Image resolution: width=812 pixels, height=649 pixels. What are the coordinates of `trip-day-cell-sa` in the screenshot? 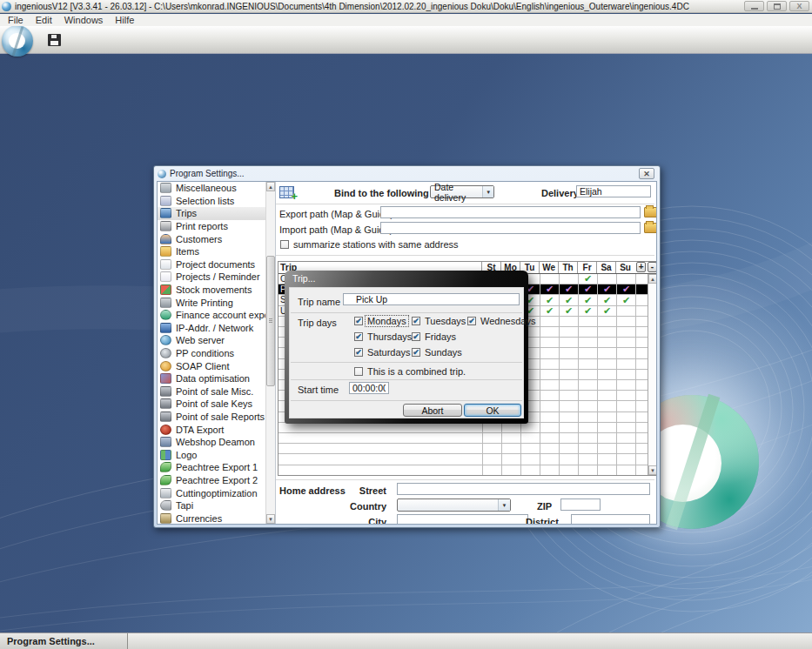 It's located at (607, 278).